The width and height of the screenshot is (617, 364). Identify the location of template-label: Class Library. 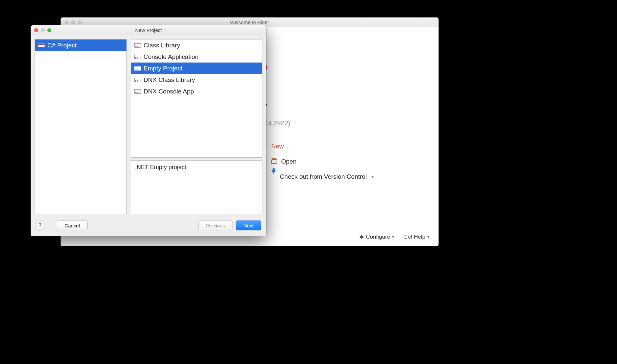
(162, 45).